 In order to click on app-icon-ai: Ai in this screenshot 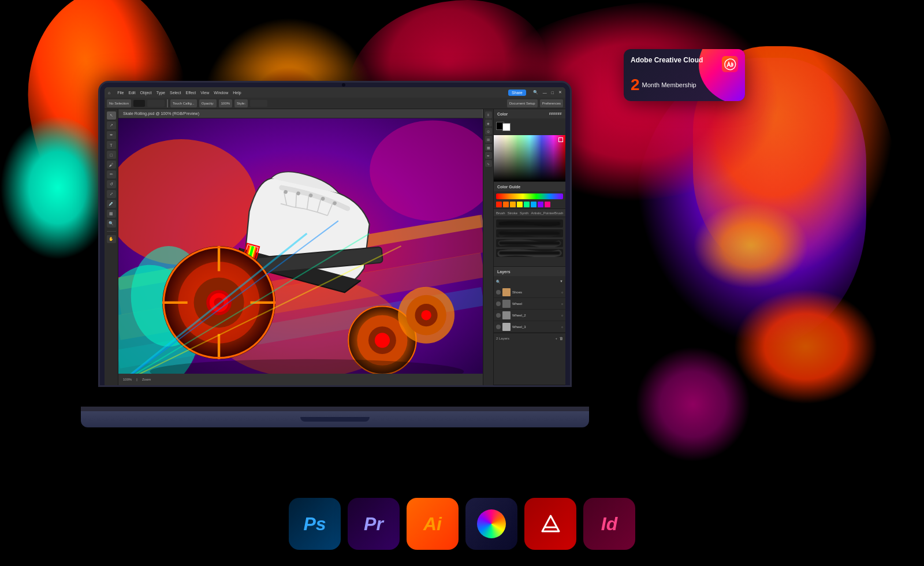, I will do `click(433, 524)`.